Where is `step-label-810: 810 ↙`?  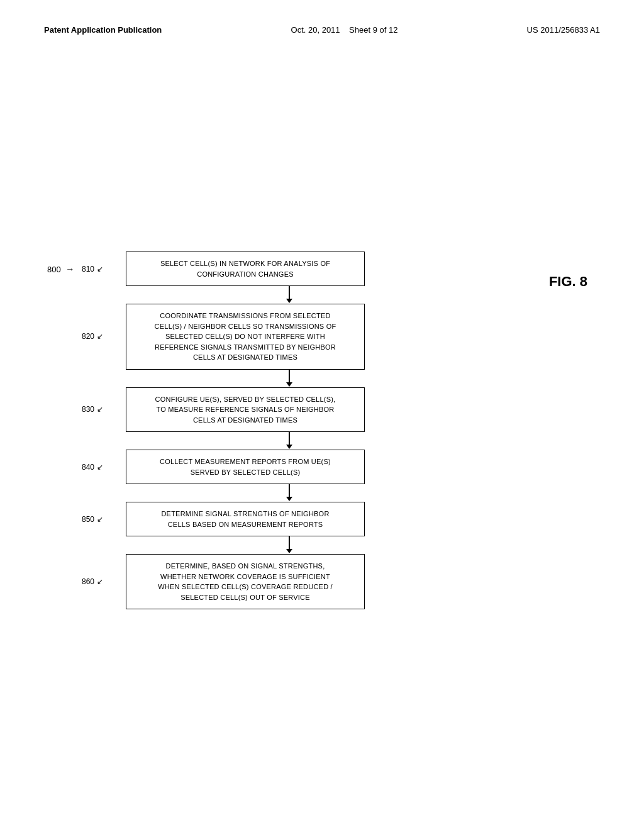
step-label-810: 810 ↙ is located at coordinates (92, 269).